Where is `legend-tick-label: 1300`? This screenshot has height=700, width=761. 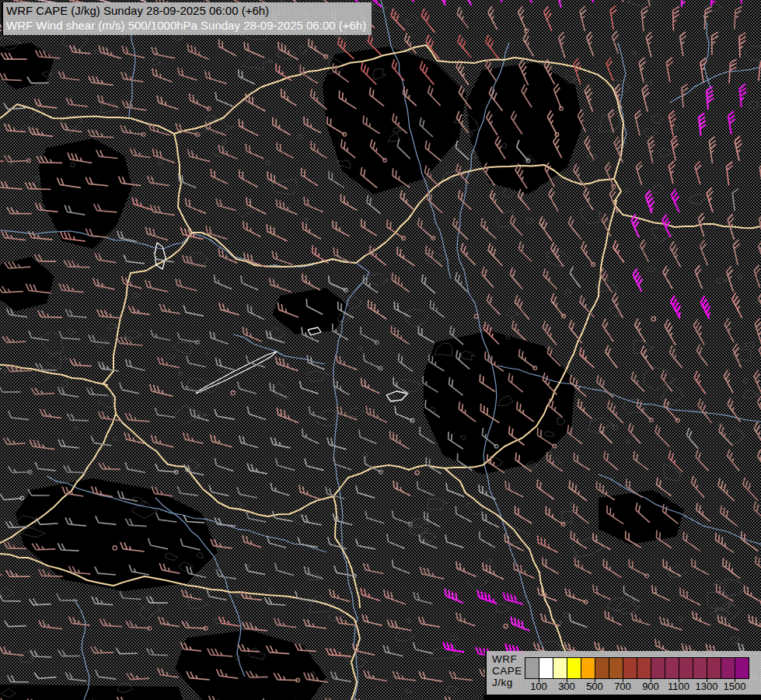
legend-tick-label: 1300 is located at coordinates (707, 686).